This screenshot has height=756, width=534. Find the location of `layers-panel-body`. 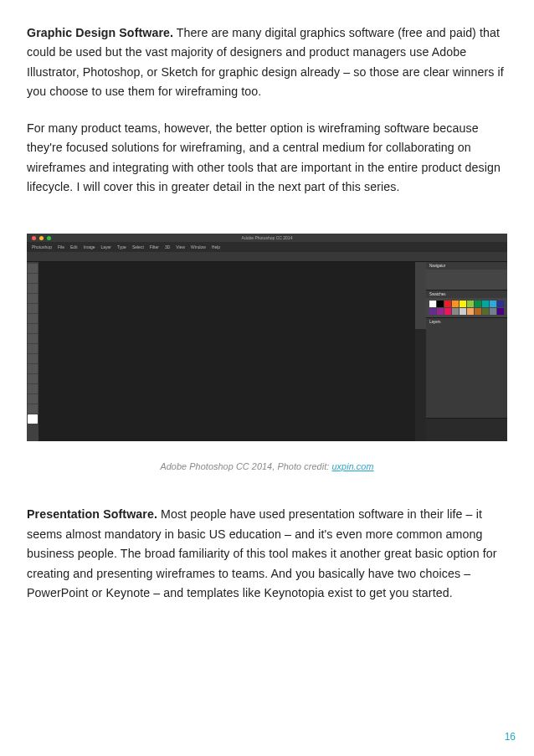

layers-panel-body is located at coordinates (467, 372).